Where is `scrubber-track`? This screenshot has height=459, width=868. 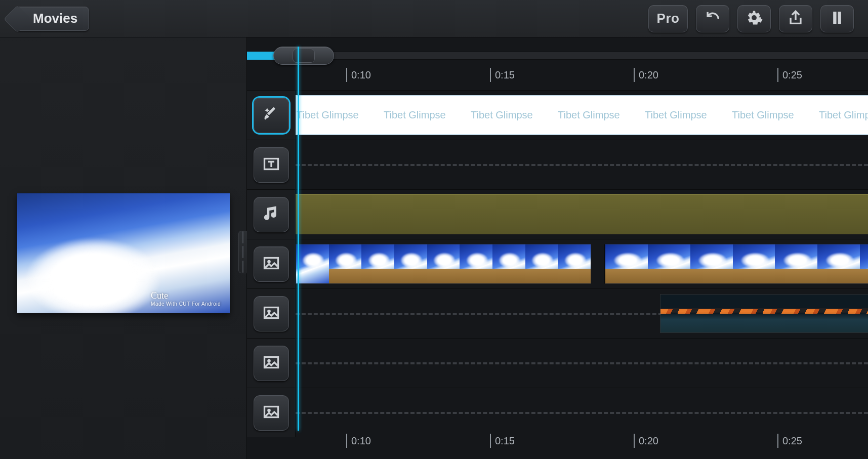
scrubber-track is located at coordinates (558, 56).